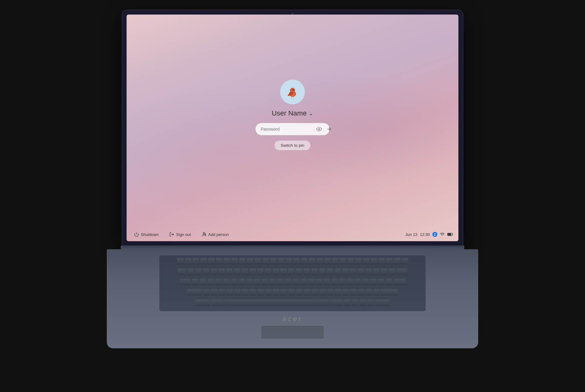  Describe the element at coordinates (292, 247) in the screenshot. I see `laptop-hinge` at that location.